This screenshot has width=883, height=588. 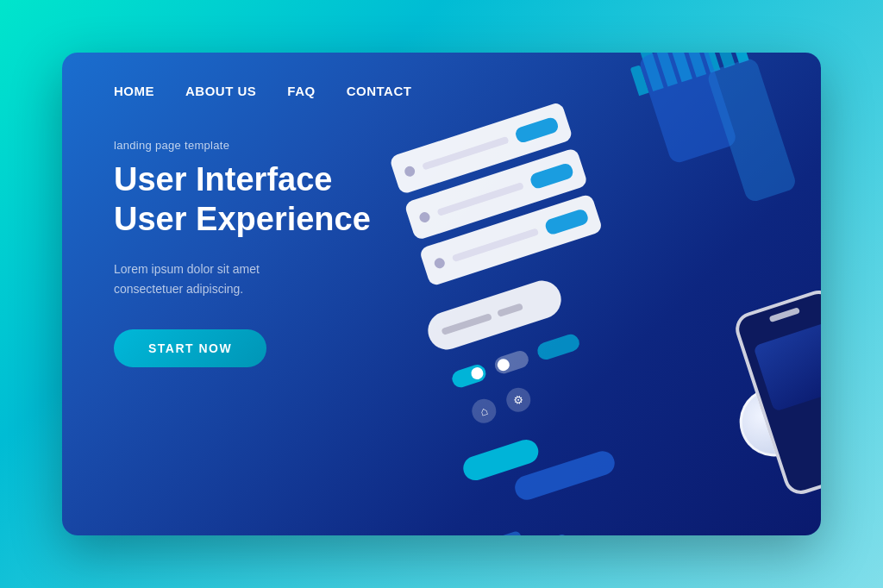 What do you see at coordinates (379, 91) in the screenshot?
I see `nav-contact: CONTACT` at bounding box center [379, 91].